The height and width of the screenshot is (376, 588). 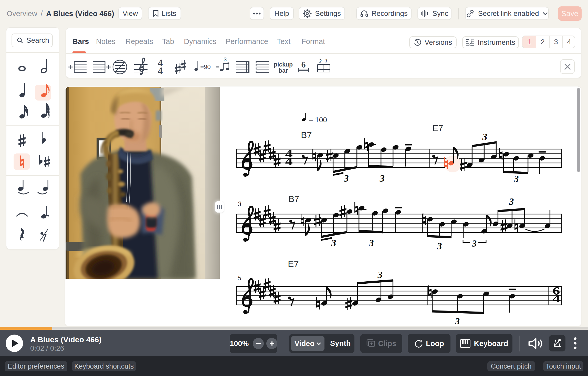 I want to click on svg-text: 5, so click(x=239, y=278).